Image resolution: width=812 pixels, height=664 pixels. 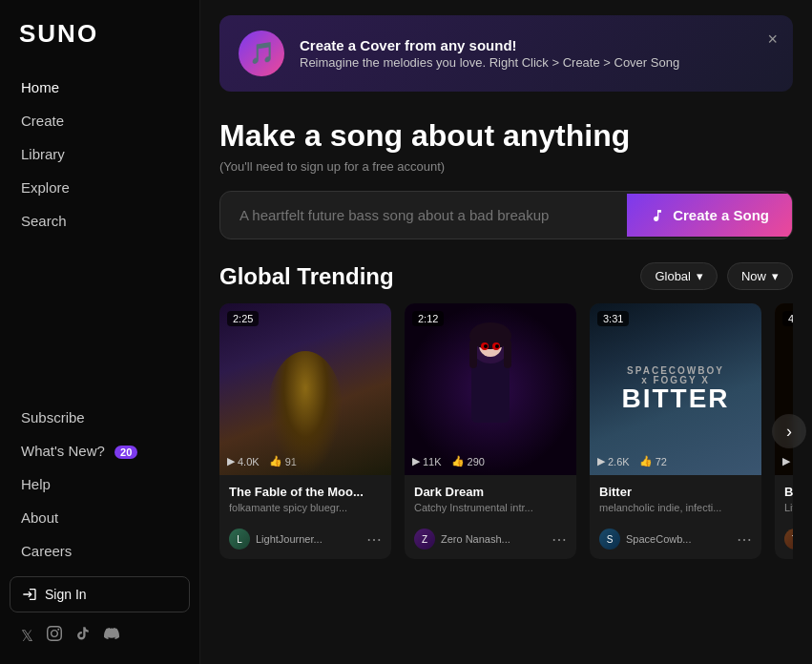 I want to click on card-likes-2: 👍 290, so click(x=468, y=462).